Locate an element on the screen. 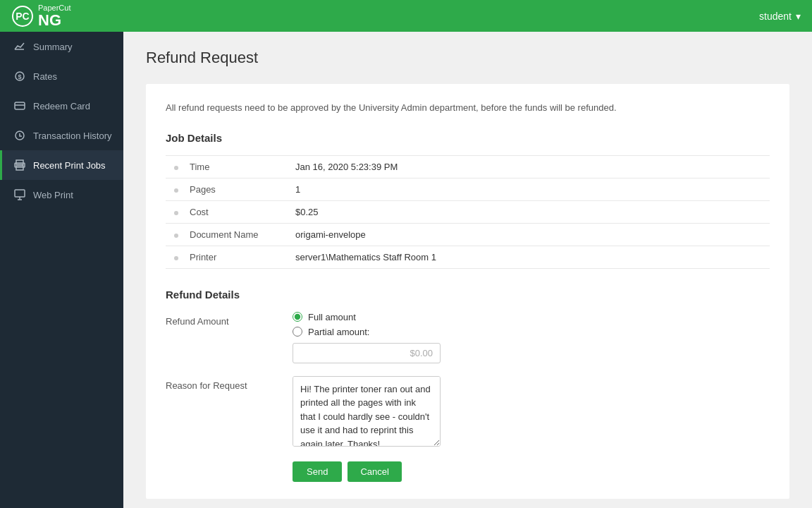 This screenshot has width=812, height=508. table-row: Document Name origami-envelope is located at coordinates (468, 234).